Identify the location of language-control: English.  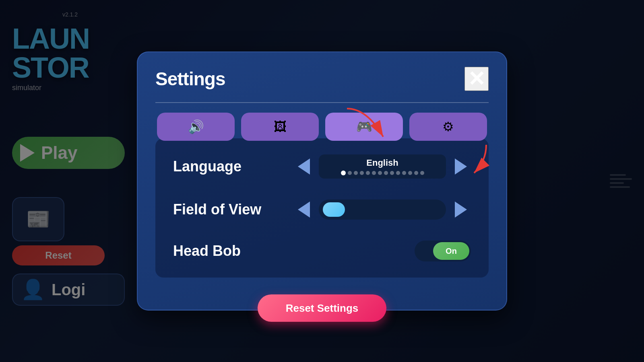
(382, 167).